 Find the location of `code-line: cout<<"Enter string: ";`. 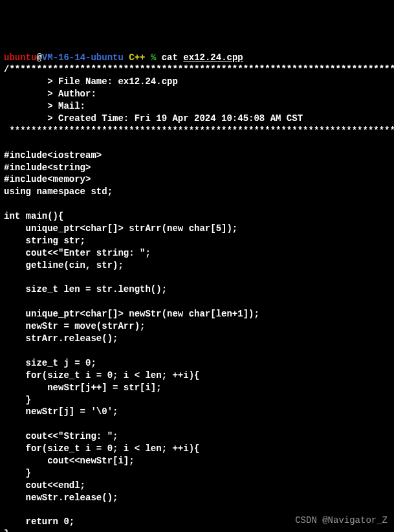

code-line: cout<<"Enter string: "; is located at coordinates (78, 253).